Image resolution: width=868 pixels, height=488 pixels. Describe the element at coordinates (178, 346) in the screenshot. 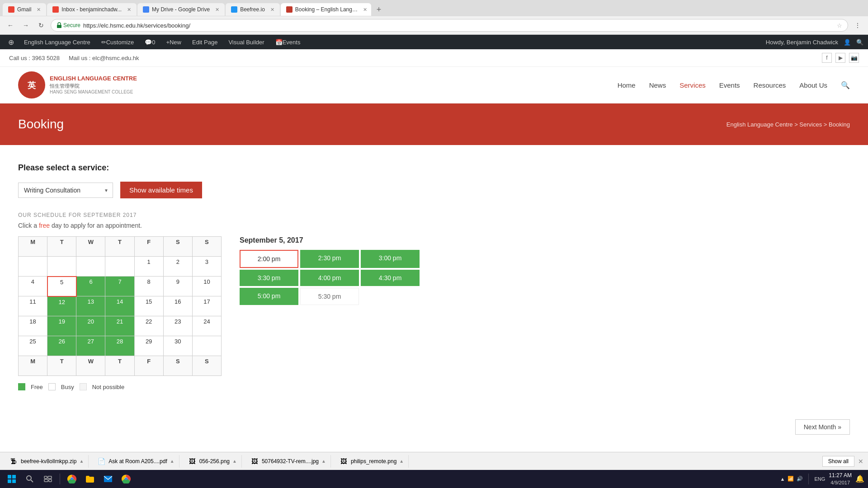

I see `cal-day-30: 30` at that location.